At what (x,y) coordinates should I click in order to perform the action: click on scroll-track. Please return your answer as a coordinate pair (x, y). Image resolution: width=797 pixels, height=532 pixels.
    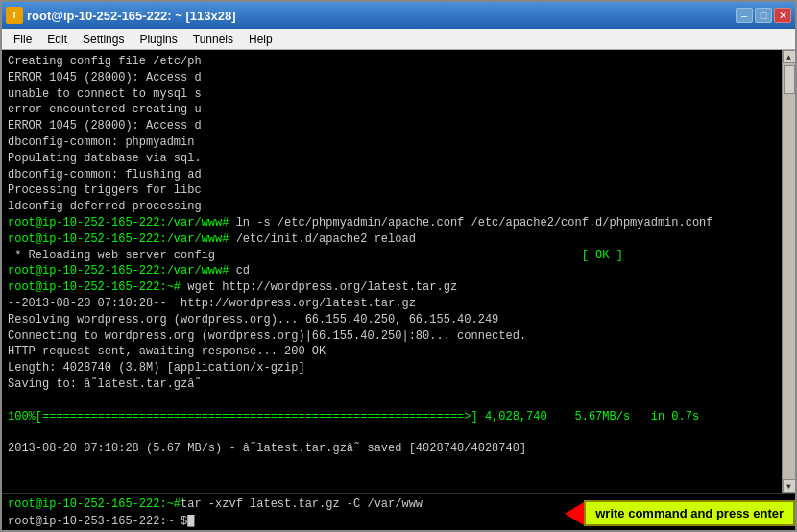
    Looking at the image, I should click on (789, 271).